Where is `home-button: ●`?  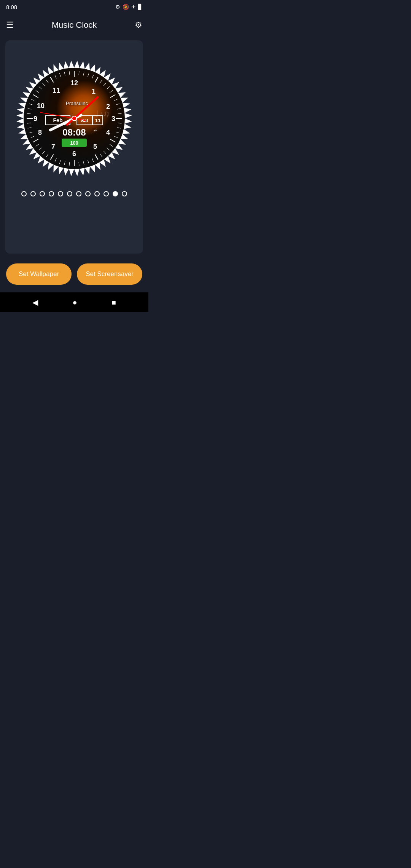 home-button: ● is located at coordinates (75, 302).